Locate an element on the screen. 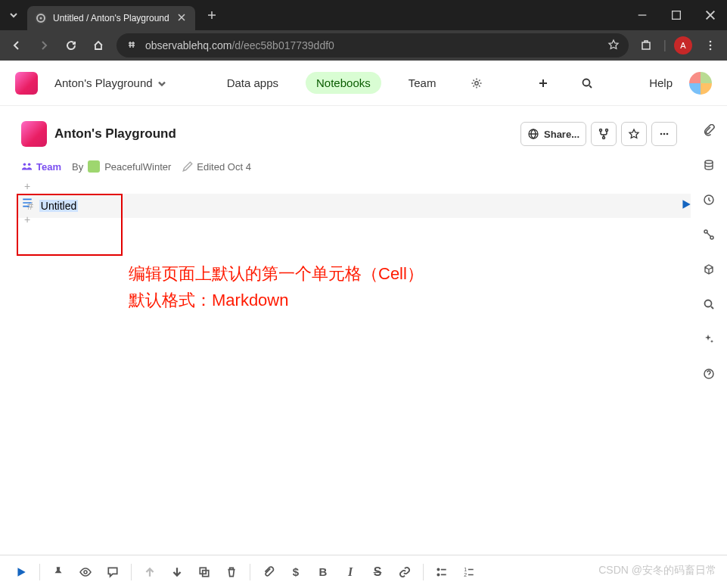 The image size is (727, 588). chrome-profile-avatar: A is located at coordinates (683, 45).